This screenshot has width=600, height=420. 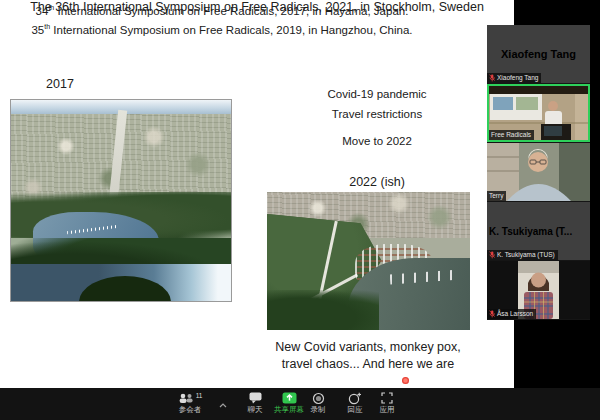 I want to click on nametag: Åsa Larsson, so click(x=512, y=314).